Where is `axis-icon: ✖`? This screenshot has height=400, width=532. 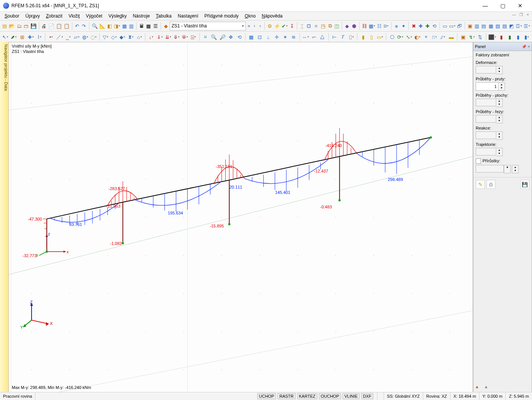 axis-icon: ✖ is located at coordinates (414, 26).